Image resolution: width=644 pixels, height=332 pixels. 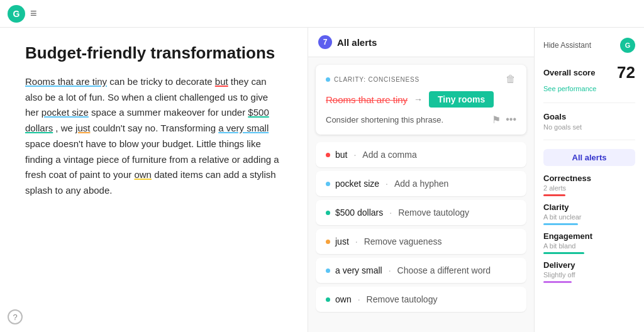 I want to click on highlight-very-small: a very small, so click(x=243, y=128).